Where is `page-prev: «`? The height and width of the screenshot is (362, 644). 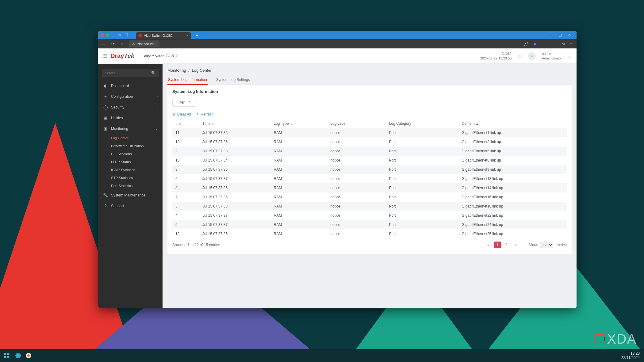 page-prev: « is located at coordinates (488, 245).